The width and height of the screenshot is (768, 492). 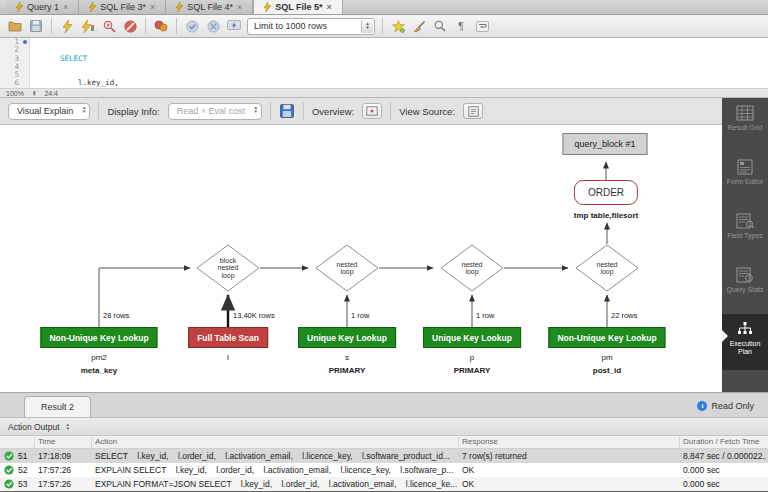 I want to click on tab-sql-file-3: SQL File 3* ×, so click(x=122, y=7).